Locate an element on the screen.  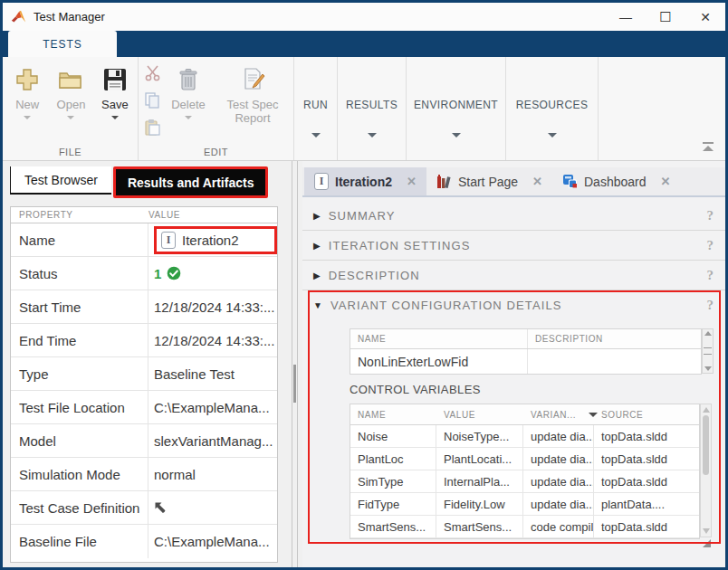
close-button: ✕ is located at coordinates (705, 16).